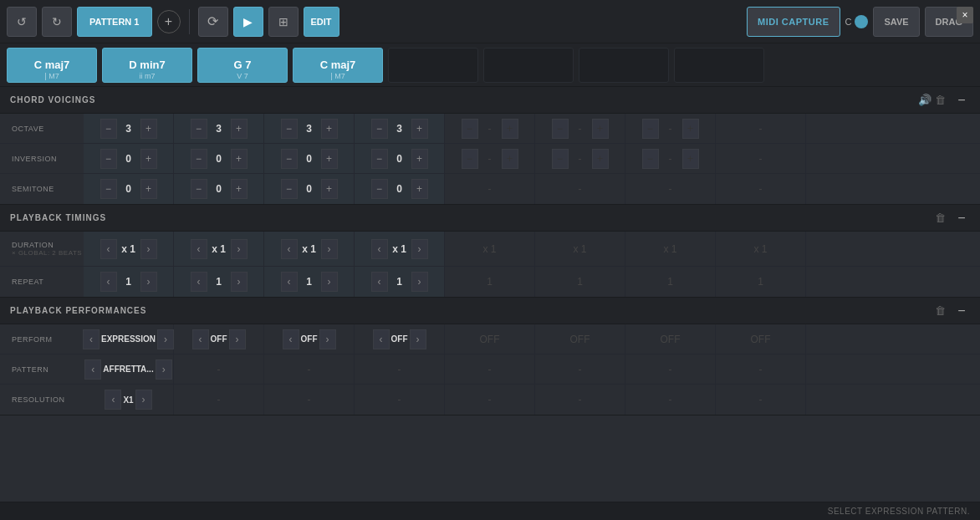 Image resolution: width=980 pixels, height=520 pixels. What do you see at coordinates (580, 400) in the screenshot?
I see `resolution-dash-5: -` at bounding box center [580, 400].